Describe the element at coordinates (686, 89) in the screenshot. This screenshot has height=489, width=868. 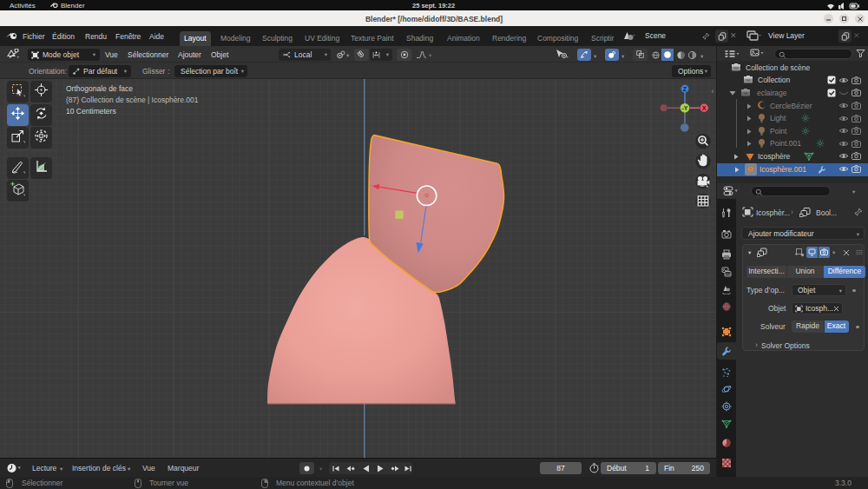
I see `svg-text: Z` at that location.